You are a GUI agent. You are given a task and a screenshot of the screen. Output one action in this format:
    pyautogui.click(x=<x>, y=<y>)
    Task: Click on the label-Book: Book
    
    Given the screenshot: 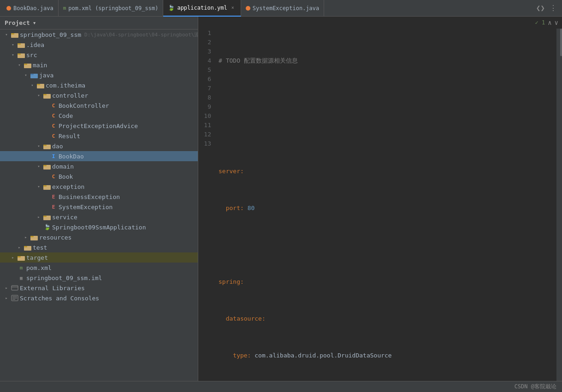 What is the action you would take?
    pyautogui.click(x=65, y=177)
    